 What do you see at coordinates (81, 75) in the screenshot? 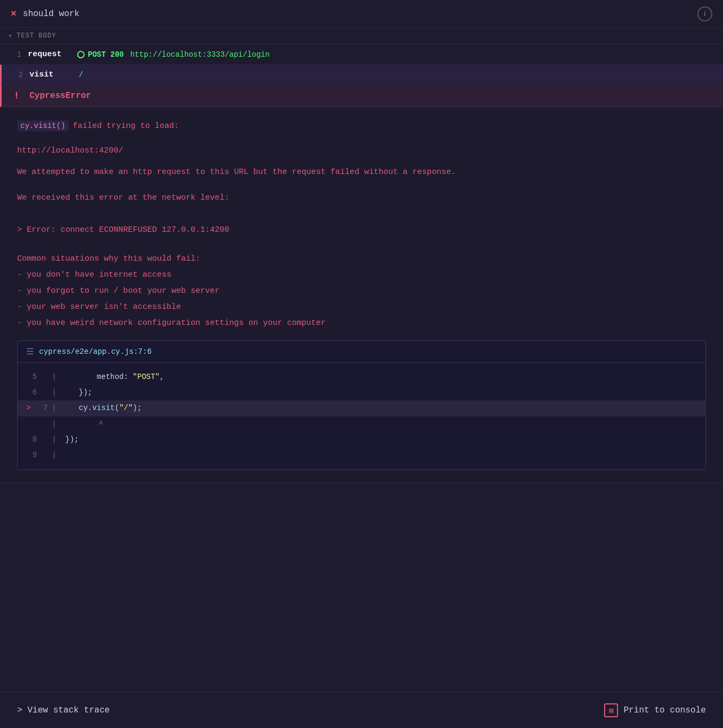
I see `step-detail-2: /` at bounding box center [81, 75].